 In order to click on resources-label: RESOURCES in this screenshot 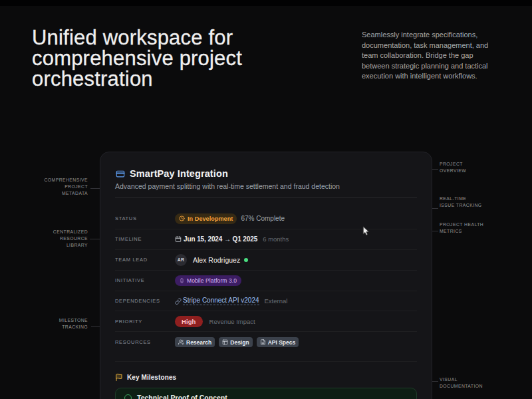, I will do `click(145, 342)`.